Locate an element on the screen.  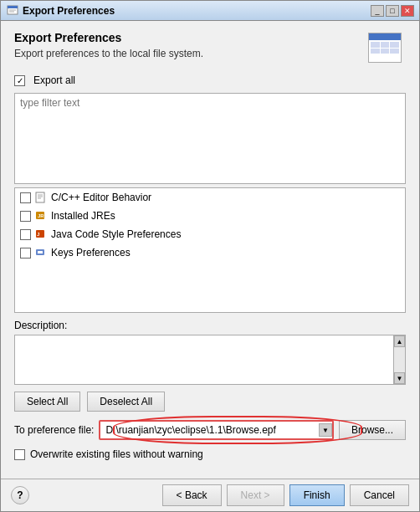
maximize-button: □ is located at coordinates (392, 11).